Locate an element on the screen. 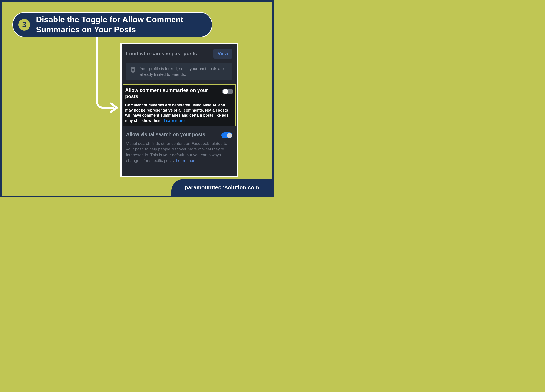  comment-summaries-section: Allow comment summaries on your posts Co… is located at coordinates (179, 105).